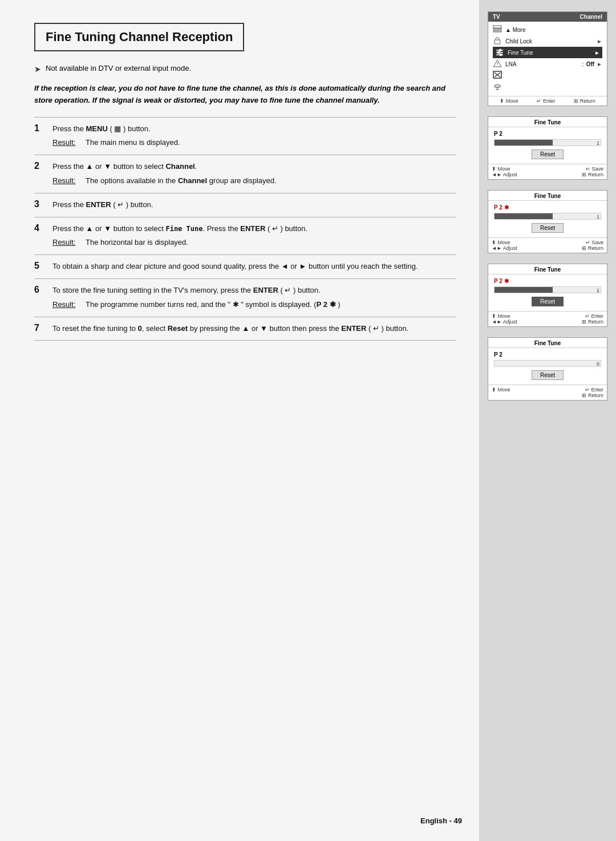  I want to click on step-row-6: 6 To store the fine tuning setting in th…, so click(245, 298).